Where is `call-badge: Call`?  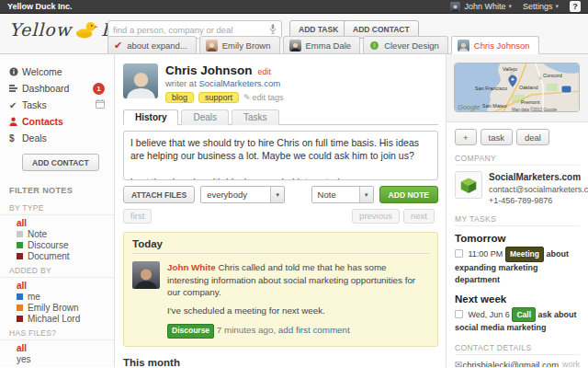 call-badge: Call is located at coordinates (524, 315).